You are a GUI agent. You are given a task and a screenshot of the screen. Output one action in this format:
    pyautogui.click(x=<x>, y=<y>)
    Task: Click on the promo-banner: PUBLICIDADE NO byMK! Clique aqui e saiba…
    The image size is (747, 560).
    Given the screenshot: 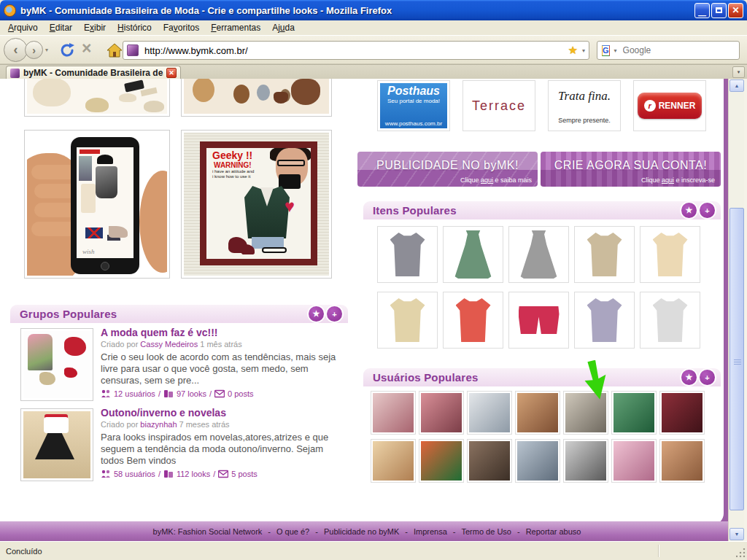 What is the action you would take?
    pyautogui.click(x=448, y=169)
    